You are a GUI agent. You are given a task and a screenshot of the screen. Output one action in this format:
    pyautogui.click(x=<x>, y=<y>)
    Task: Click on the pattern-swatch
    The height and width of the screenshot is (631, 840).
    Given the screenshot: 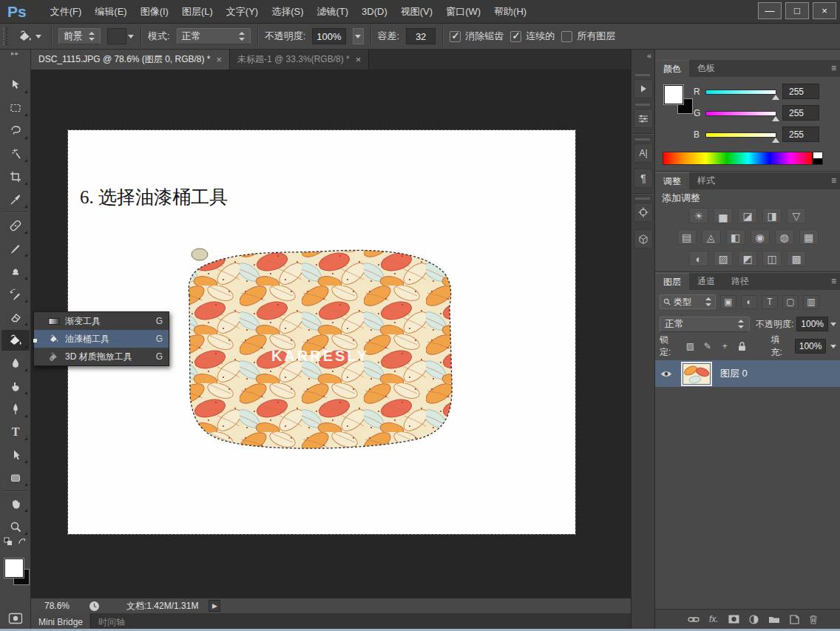 What is the action you would take?
    pyautogui.click(x=117, y=36)
    